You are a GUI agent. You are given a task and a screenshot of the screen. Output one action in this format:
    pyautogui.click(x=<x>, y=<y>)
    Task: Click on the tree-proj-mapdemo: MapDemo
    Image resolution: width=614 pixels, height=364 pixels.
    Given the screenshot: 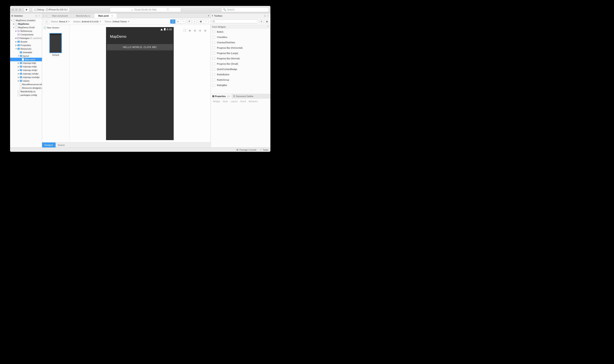 What is the action you would take?
    pyautogui.click(x=24, y=24)
    